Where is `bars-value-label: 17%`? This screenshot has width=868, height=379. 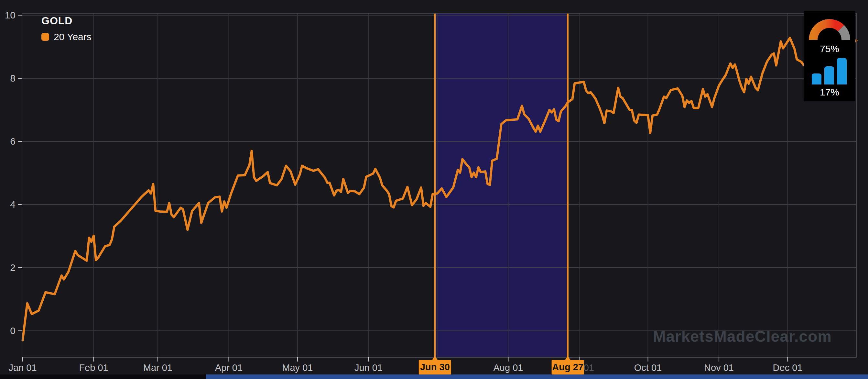
bars-value-label: 17% is located at coordinates (830, 92).